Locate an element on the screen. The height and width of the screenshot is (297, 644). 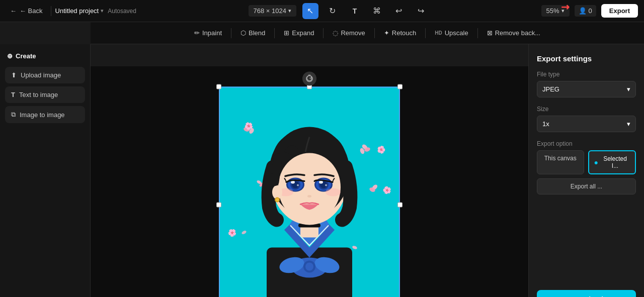
topbar-center: 768 × 1024 ▾ ↖ ↻ T ⌘ ↩ ↪ is located at coordinates (339, 11).